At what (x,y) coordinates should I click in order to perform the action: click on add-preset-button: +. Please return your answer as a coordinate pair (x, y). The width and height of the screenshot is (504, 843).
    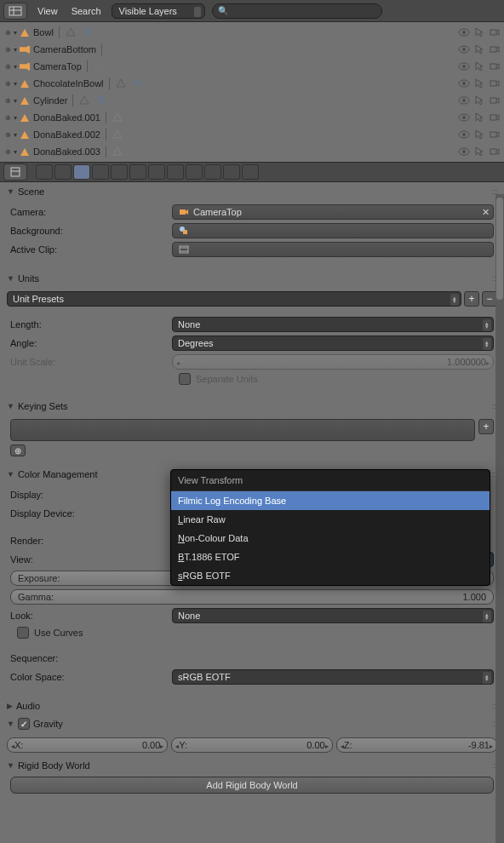
    Looking at the image, I should click on (472, 299).